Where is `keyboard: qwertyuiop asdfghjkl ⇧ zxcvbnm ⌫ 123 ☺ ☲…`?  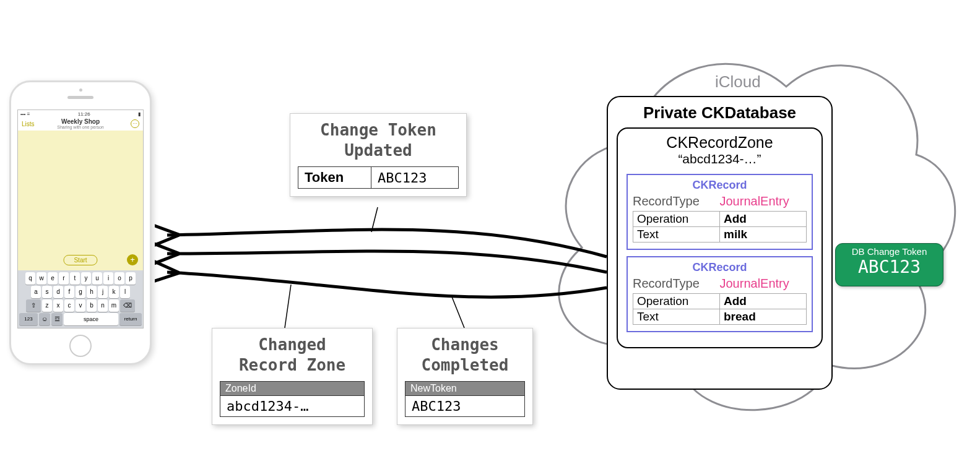
keyboard: qwertyuiop asdfghjkl ⇧ zxcvbnm ⌫ 123 ☺ ☲… is located at coordinates (80, 299).